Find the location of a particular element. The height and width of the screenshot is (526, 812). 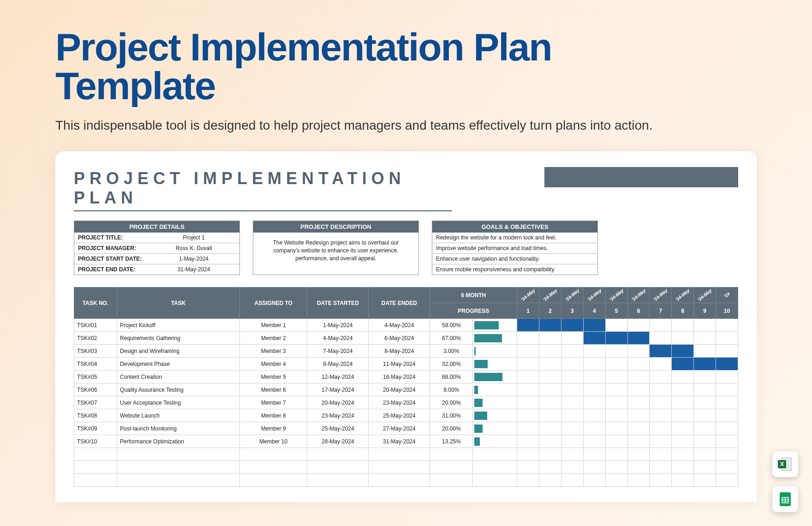

cell: Member 8 is located at coordinates (274, 416).